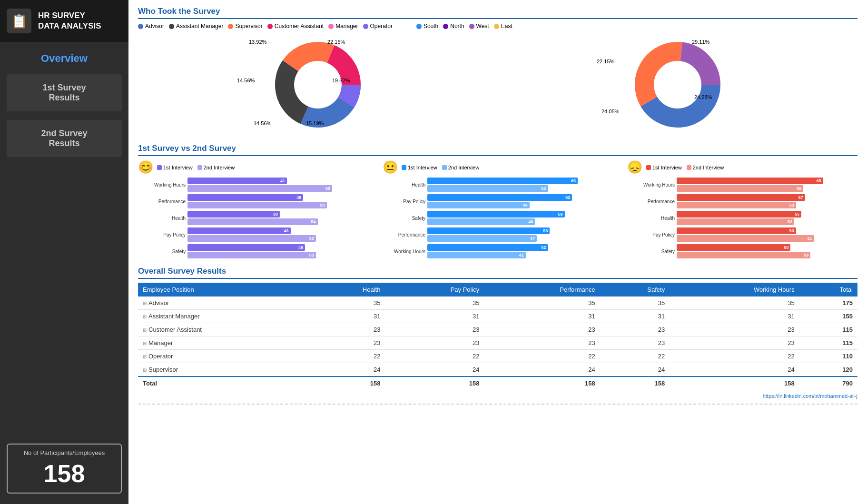 The width and height of the screenshot is (867, 504). Describe the element at coordinates (216, 168) in the screenshot. I see `happy-legend-2nd: 2nd Interview` at that location.